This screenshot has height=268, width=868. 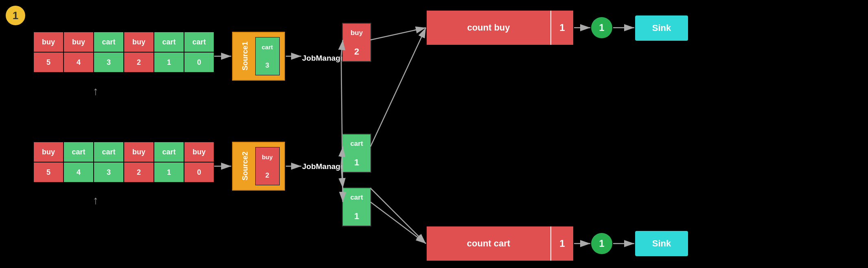 I want to click on source1-label: Source1, so click(x=245, y=56).